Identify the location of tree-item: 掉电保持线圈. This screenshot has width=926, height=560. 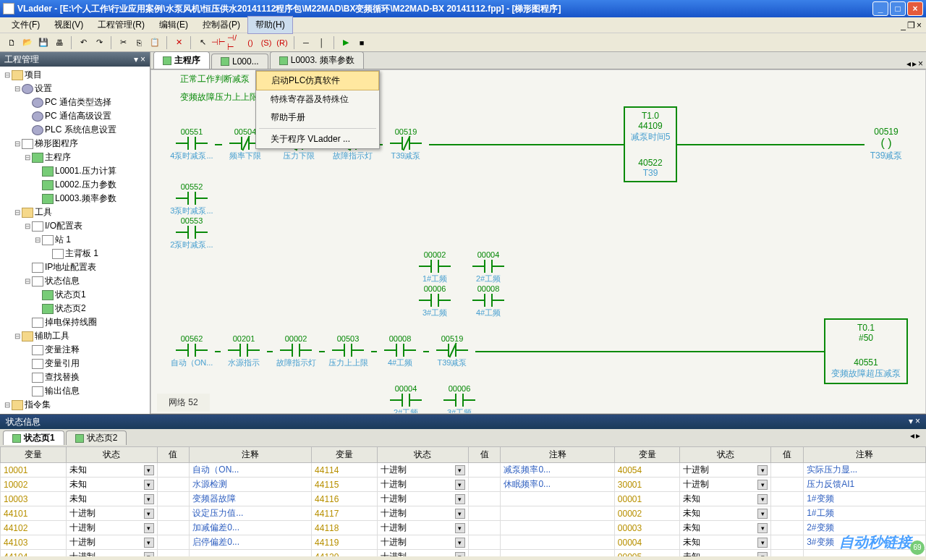
(75, 323).